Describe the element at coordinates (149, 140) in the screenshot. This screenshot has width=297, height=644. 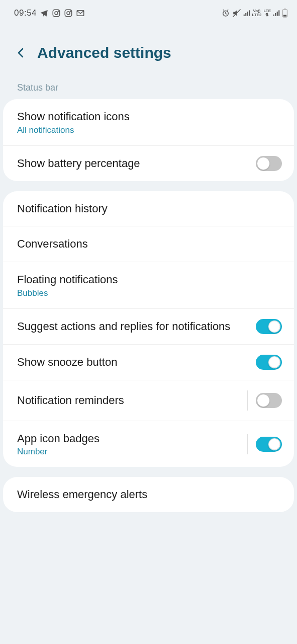
I see `card-status-bar: Show notification icons All notification…` at that location.